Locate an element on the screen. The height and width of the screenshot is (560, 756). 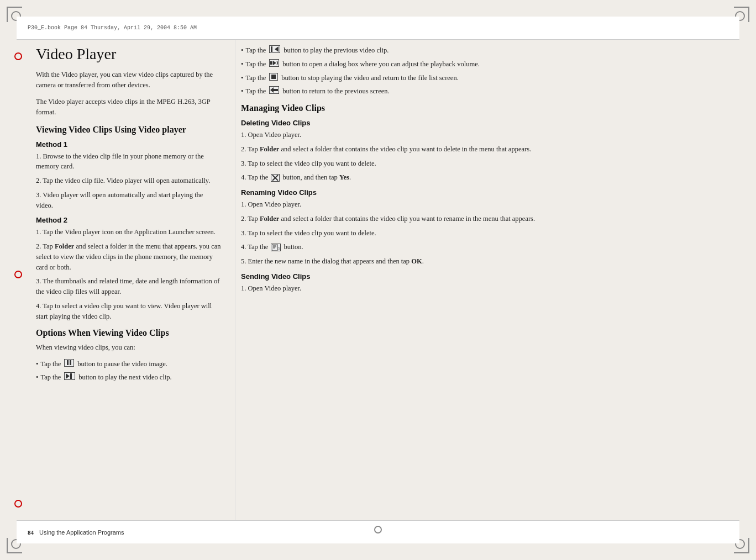
method2-step1: 1. Tap the Video player icon on the Appl… is located at coordinates (128, 232).